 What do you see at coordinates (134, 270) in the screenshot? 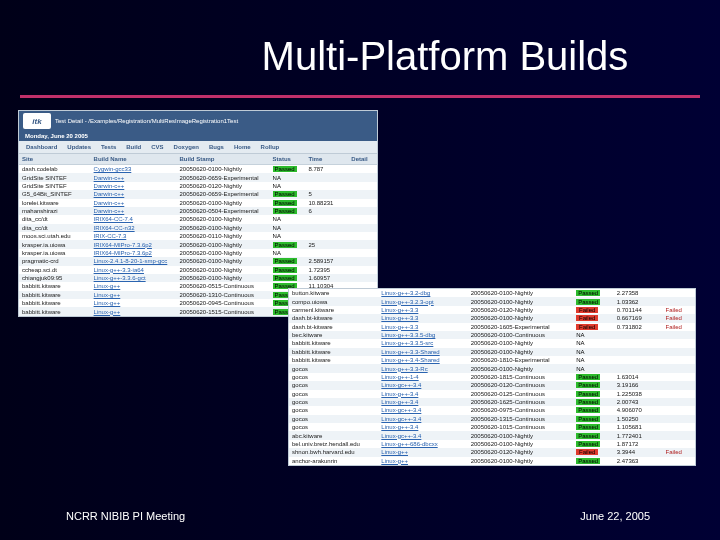
I see `cell-build: Linux-g++-3.3-ia64` at bounding box center [134, 270].